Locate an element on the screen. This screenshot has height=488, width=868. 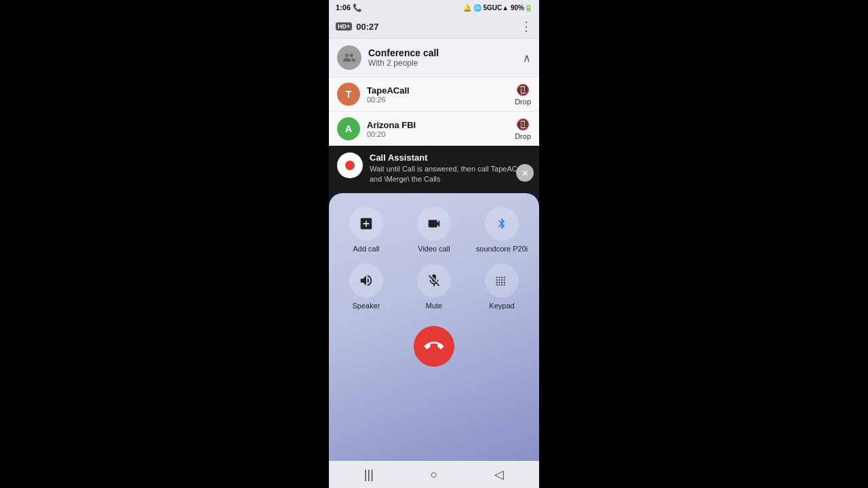
keypad-icon is located at coordinates (502, 281).